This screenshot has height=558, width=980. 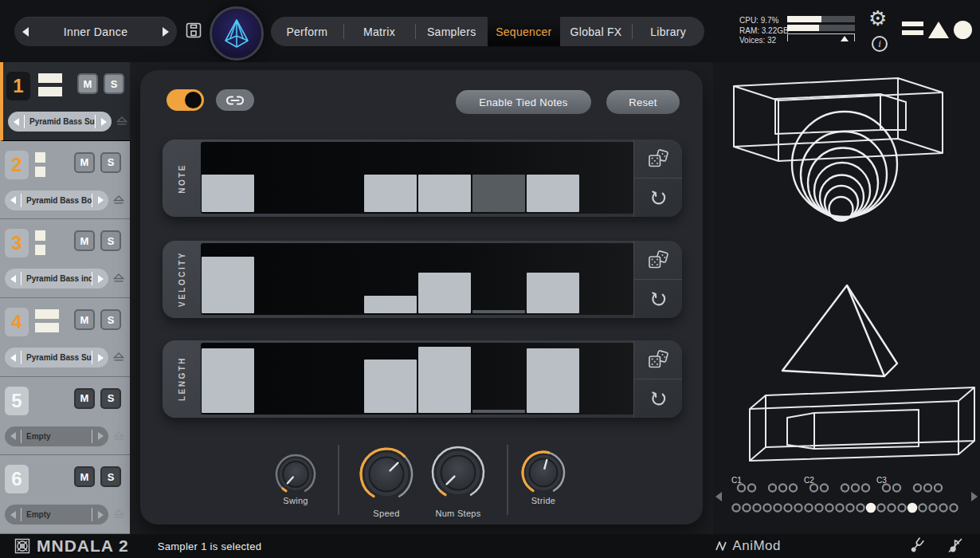 What do you see at coordinates (955, 547) in the screenshot?
I see `mute-note-button` at bounding box center [955, 547].